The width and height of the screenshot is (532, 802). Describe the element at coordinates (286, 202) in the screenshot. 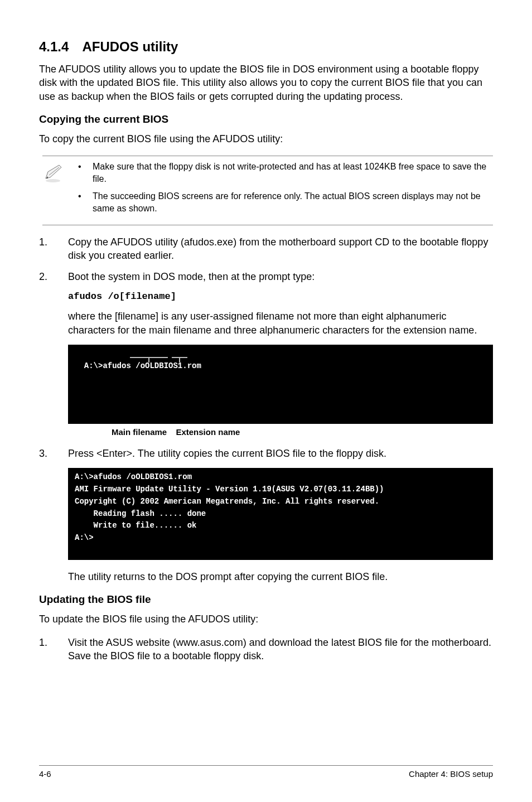

I see `note-item: The succeeding BIOS screens are for refe…` at that location.